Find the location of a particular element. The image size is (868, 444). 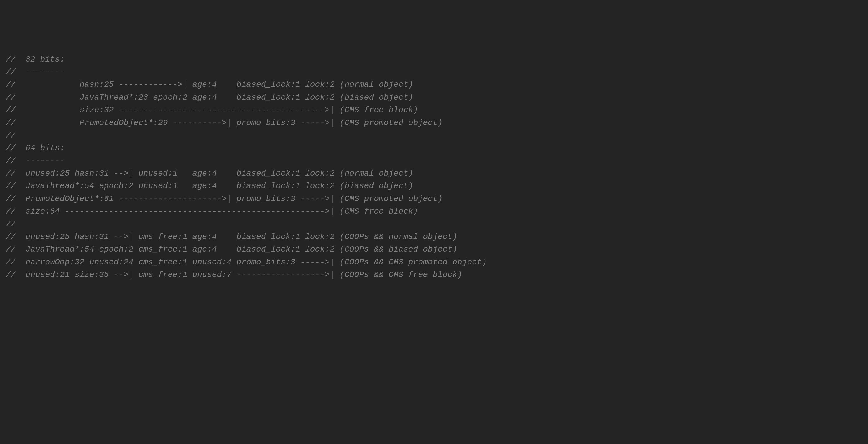

comment-line: // 64 bits: is located at coordinates (434, 148).